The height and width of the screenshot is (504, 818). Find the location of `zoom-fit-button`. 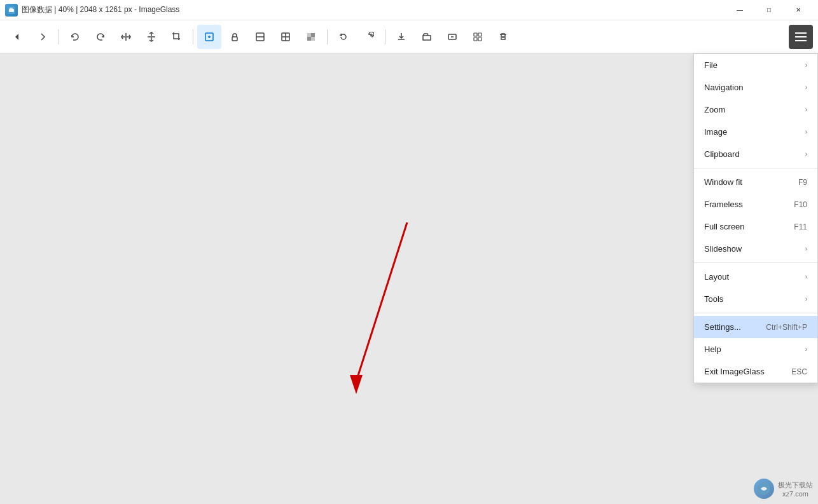

zoom-fit-button is located at coordinates (209, 37).